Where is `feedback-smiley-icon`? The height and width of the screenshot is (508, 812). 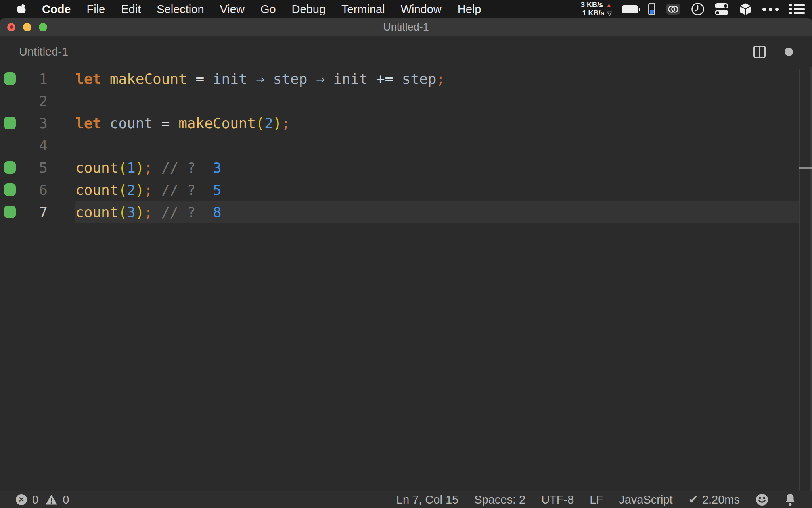
feedback-smiley-icon is located at coordinates (762, 500).